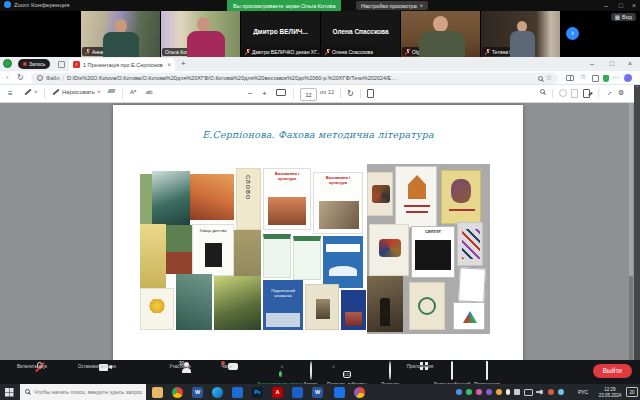 This screenshot has height=400, width=640. What do you see at coordinates (392, 6) in the screenshot?
I see `view-settings-button: Настройки просмотра ˅` at bounding box center [392, 6].